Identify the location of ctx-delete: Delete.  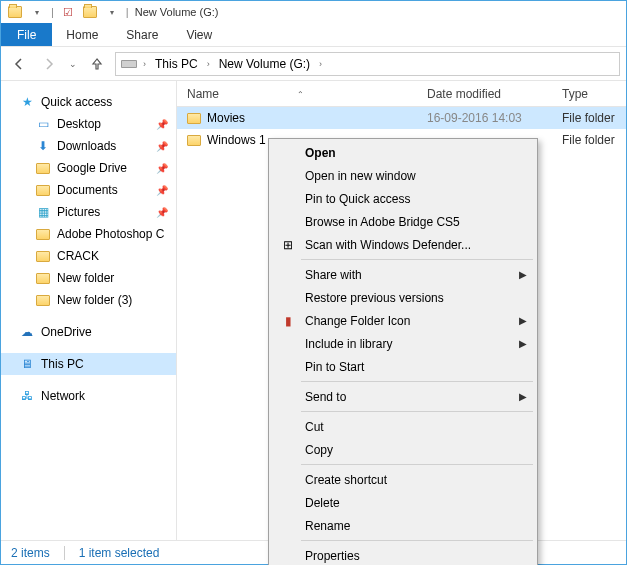
(403, 502).